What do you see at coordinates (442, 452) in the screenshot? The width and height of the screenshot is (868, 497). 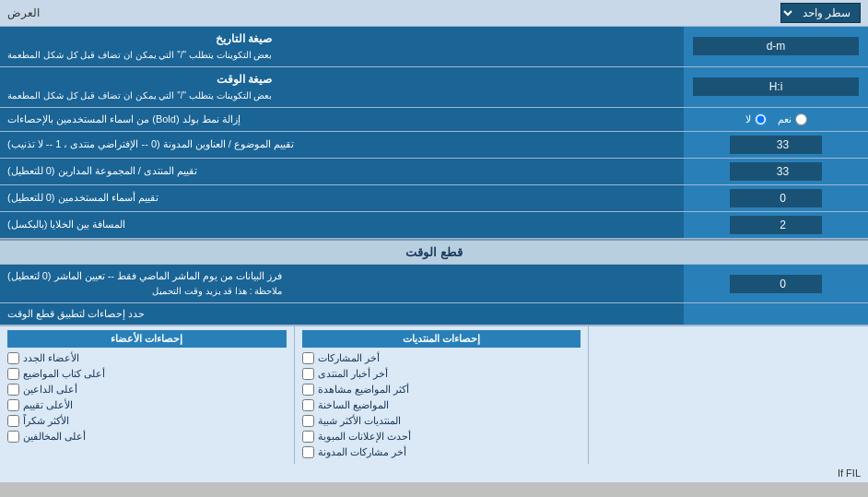 I see `checkbox-item-7: أخر مشاركات المدونة` at bounding box center [442, 452].